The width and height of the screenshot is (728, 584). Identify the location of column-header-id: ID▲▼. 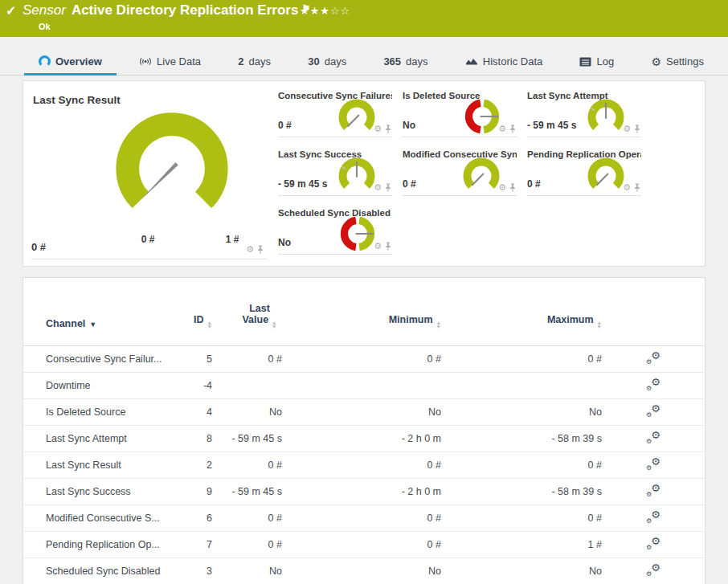
(194, 312).